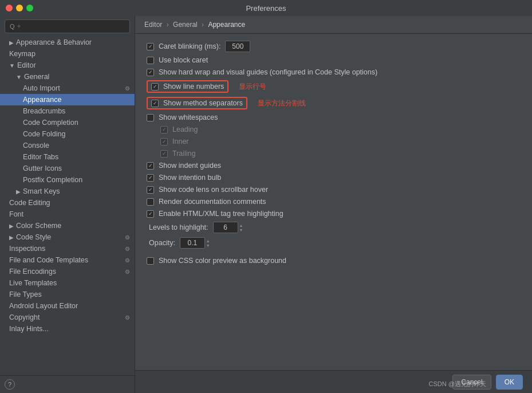 Image resolution: width=532 pixels, height=393 pixels. I want to click on sidebar-item-editor: ▼ Editor, so click(68, 65).